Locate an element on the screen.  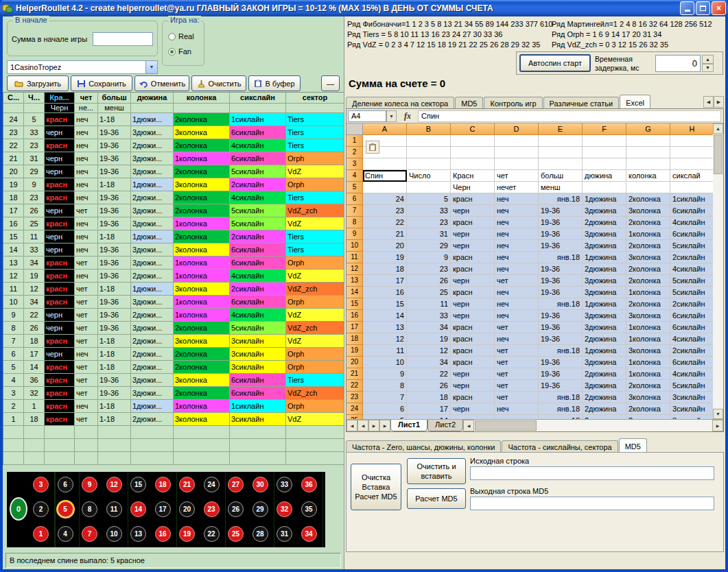
table-row: 1112краснчет1-181дюжи...3колонка2сиклайн… is located at coordinates (174, 289).